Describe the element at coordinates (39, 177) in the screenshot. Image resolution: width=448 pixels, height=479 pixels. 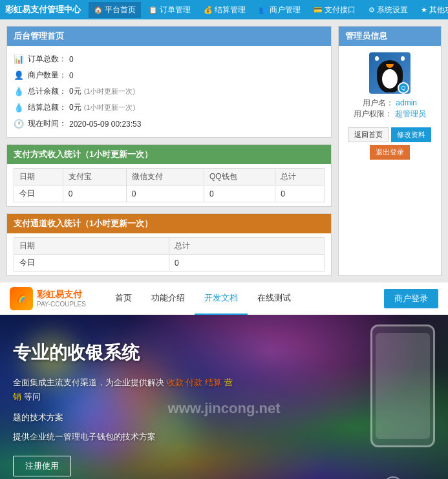
I see `col-date: 日期` at that location.